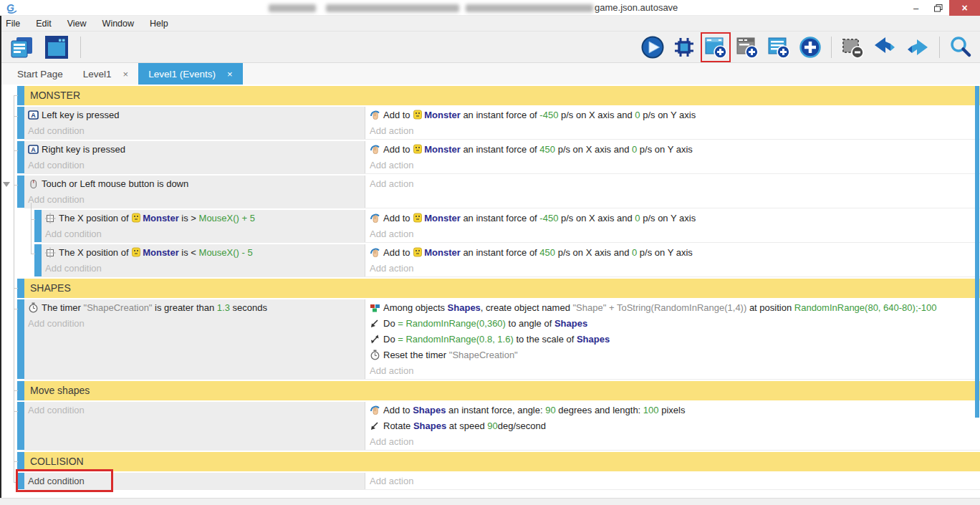 Image resolution: width=980 pixels, height=505 pixels. Describe the element at coordinates (377, 252) in the screenshot. I see `hand-icon` at that location.